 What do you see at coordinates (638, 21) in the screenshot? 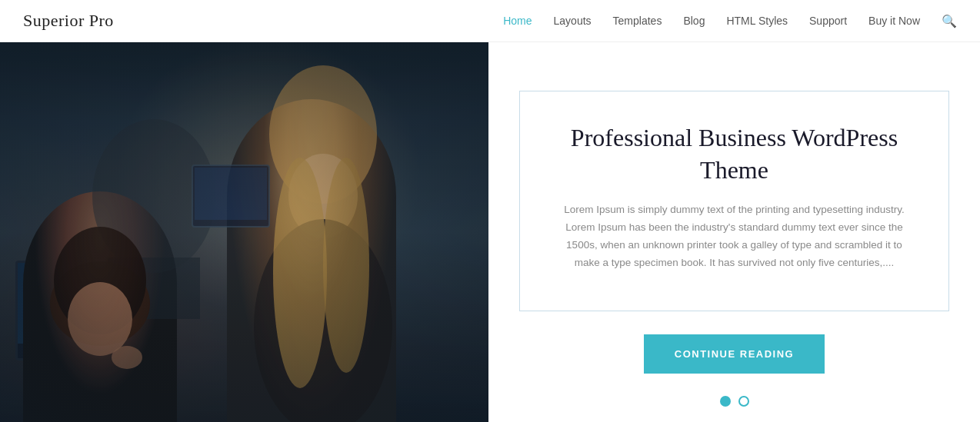
I see `nav-item-templates: Templates` at bounding box center [638, 21].